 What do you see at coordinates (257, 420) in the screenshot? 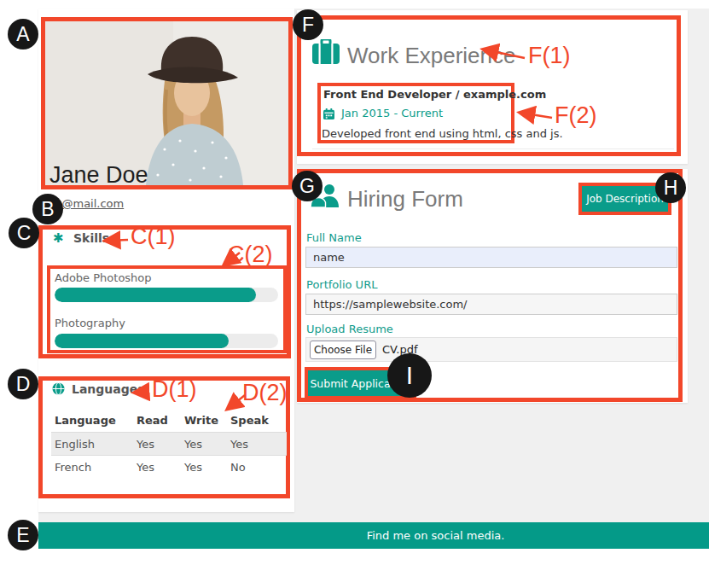
I see `table-header: Speak` at bounding box center [257, 420].